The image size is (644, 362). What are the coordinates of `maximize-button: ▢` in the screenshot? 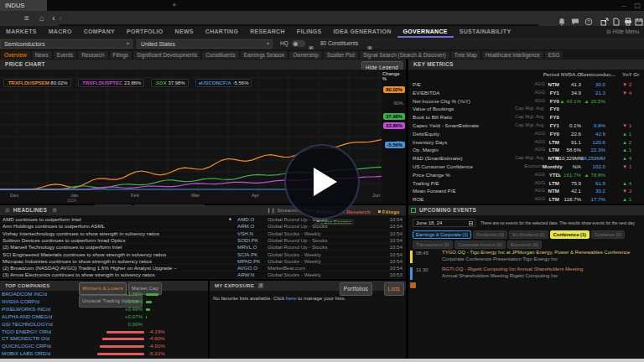 It's located at (637, 5).